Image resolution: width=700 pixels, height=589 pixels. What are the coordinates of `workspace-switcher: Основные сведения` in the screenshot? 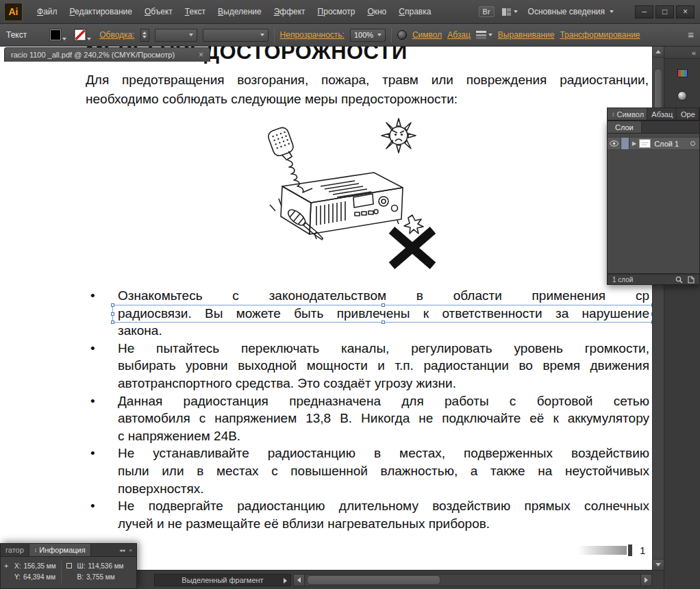 It's located at (571, 12).